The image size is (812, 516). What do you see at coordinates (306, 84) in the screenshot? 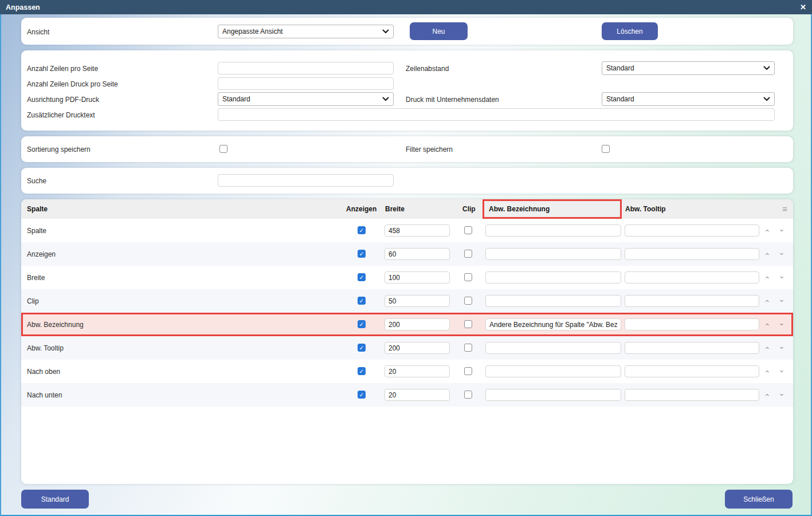
I see `print-rows-input` at bounding box center [306, 84].